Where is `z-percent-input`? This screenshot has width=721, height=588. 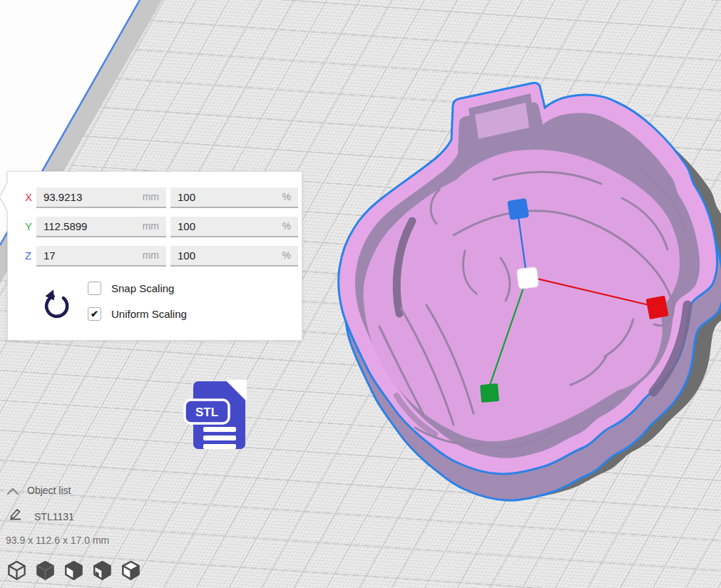 z-percent-input is located at coordinates (234, 255).